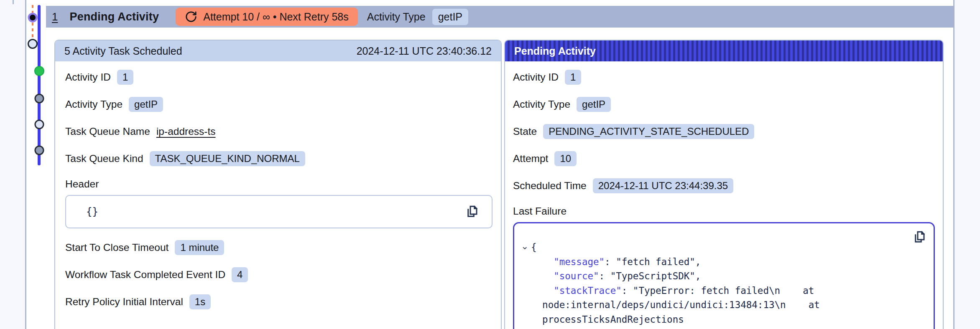  I want to click on header-code-box: {}, so click(279, 212).